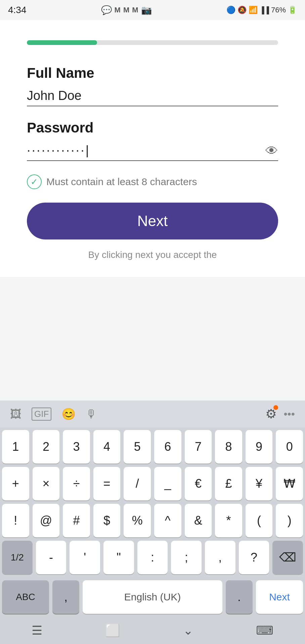 The width and height of the screenshot is (305, 644). What do you see at coordinates (152, 73) in the screenshot?
I see `full-name-label: Full Name` at bounding box center [152, 73].